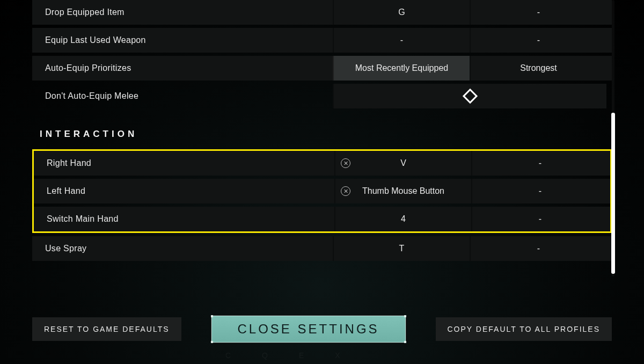  What do you see at coordinates (96, 40) in the screenshot?
I see `keybind-label: Equip Last Used Weapon` at bounding box center [96, 40].